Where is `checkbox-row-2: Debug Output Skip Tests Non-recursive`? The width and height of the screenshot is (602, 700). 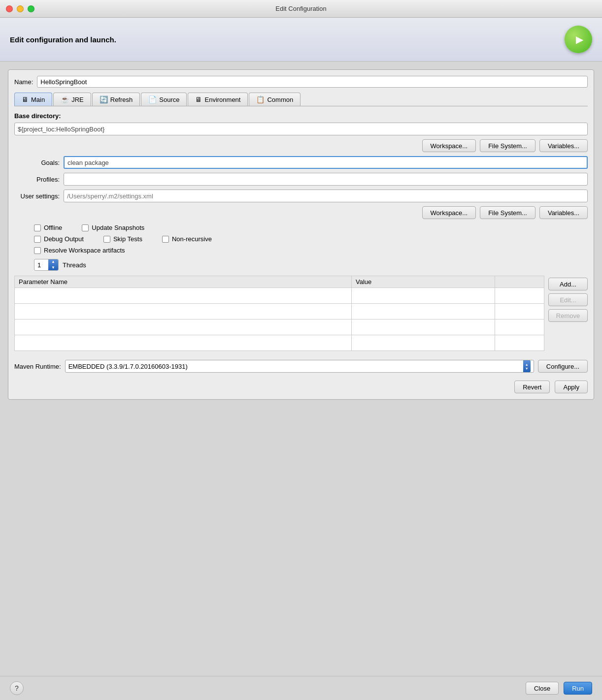 checkbox-row-2: Debug Output Skip Tests Non-recursive is located at coordinates (311, 239).